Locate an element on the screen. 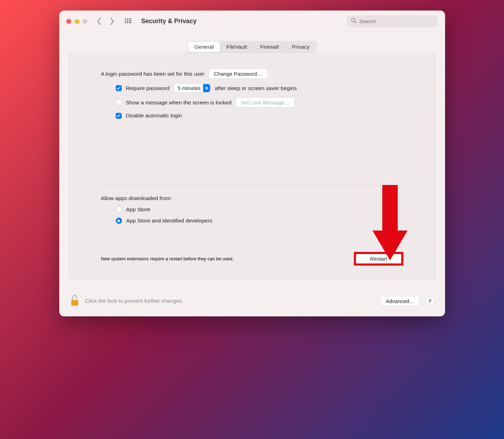 This screenshot has width=504, height=439. tab-privacy: Privacy is located at coordinates (301, 47).